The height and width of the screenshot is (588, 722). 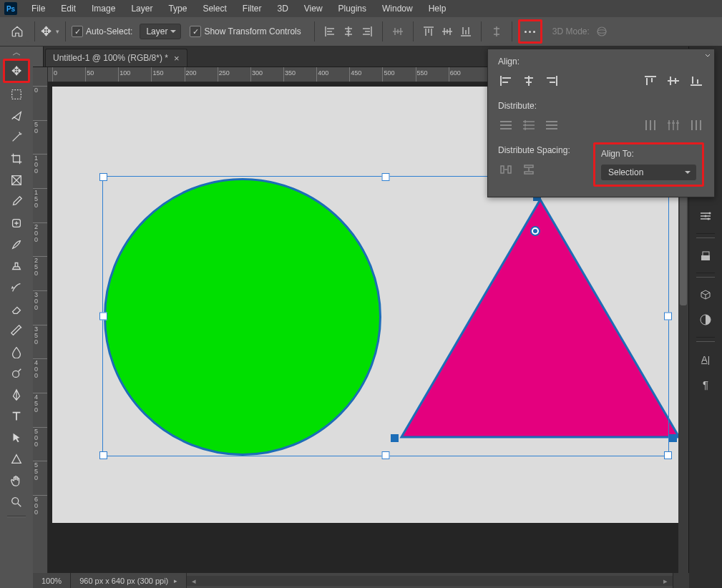 What do you see at coordinates (571, 31) in the screenshot?
I see `3d-mode-label: 3D Mode:` at bounding box center [571, 31].